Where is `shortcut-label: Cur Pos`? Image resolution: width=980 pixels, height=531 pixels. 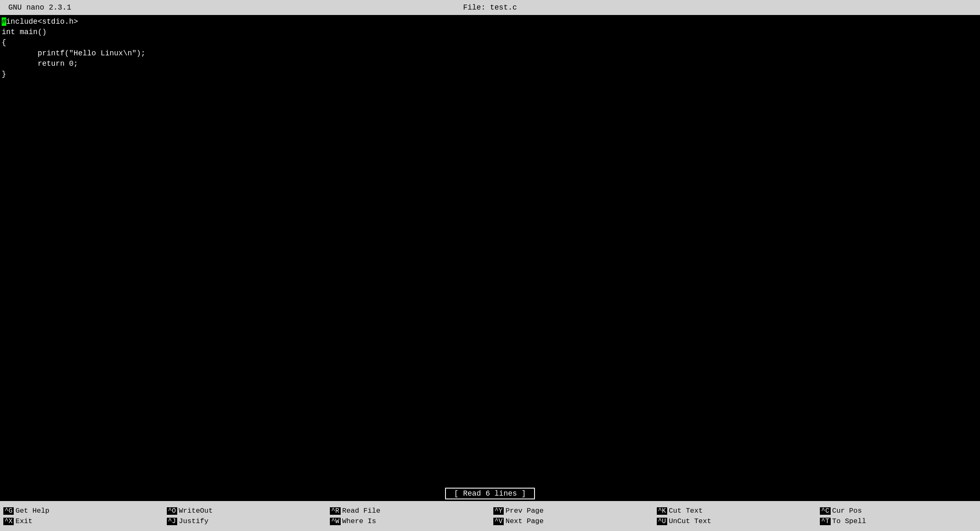 shortcut-label: Cur Pos is located at coordinates (847, 511).